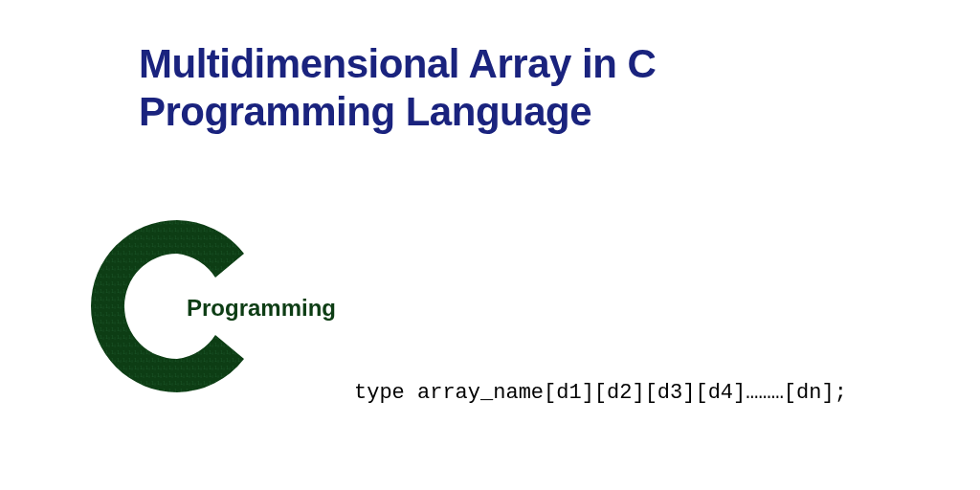  What do you see at coordinates (261, 308) in the screenshot?
I see `logo-label: Programming` at bounding box center [261, 308].